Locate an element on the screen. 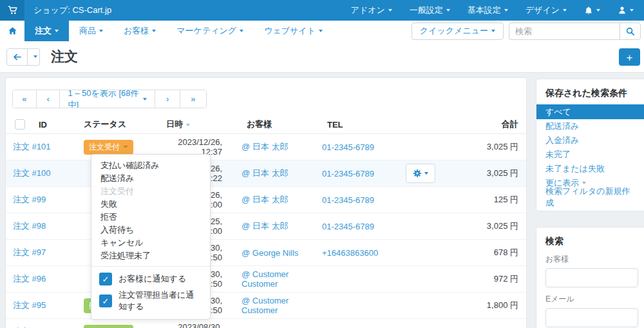 The height and width of the screenshot is (328, 644). order-id-link: 注文 #99 is located at coordinates (45, 200).